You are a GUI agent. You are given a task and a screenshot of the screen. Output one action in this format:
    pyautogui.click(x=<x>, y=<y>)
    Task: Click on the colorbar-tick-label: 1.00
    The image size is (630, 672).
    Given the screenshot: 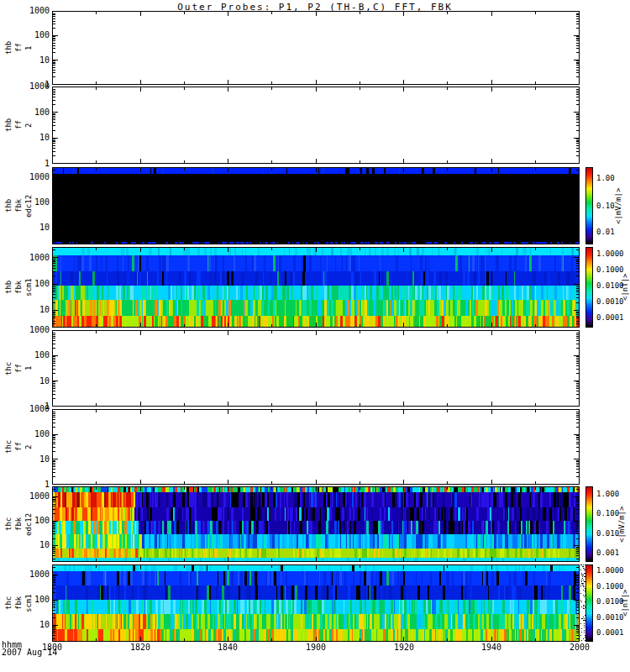 What is the action you would take?
    pyautogui.click(x=612, y=178)
    